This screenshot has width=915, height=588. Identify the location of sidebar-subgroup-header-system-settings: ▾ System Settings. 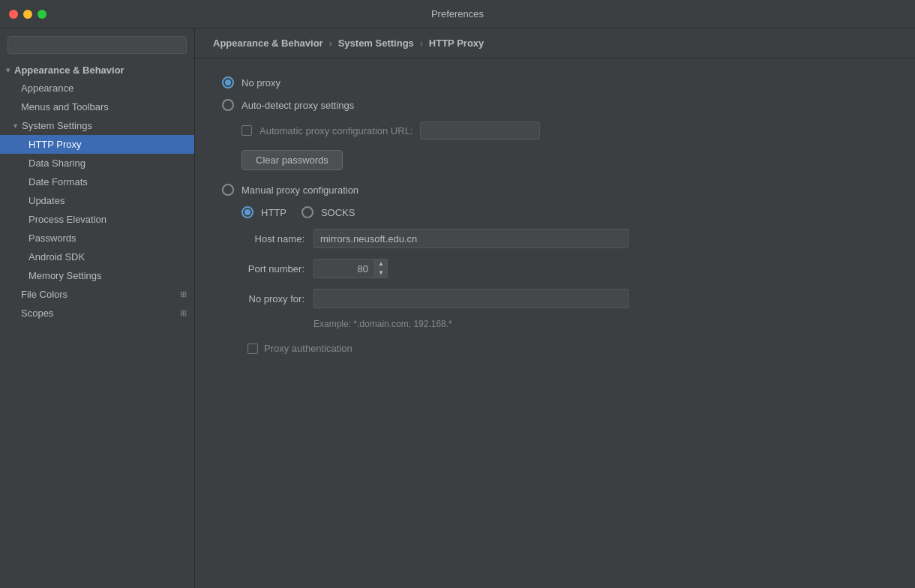
(98, 126).